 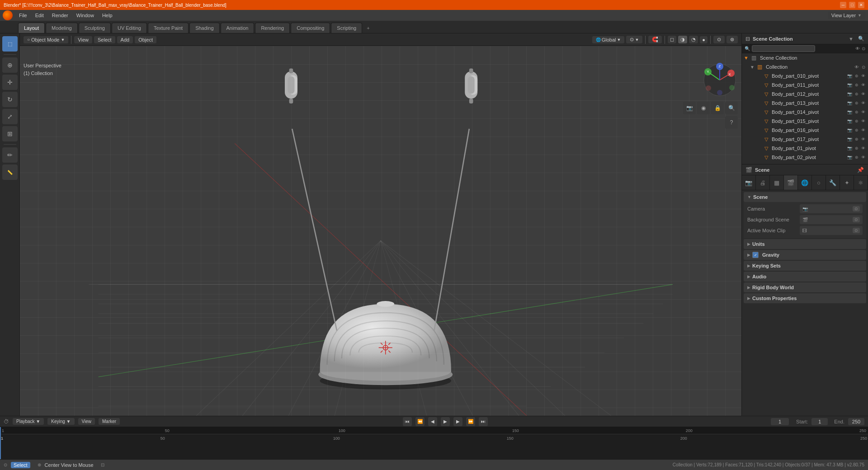 I want to click on active-movie-clip-value: 🎞 ⊙, so click(x=831, y=230).